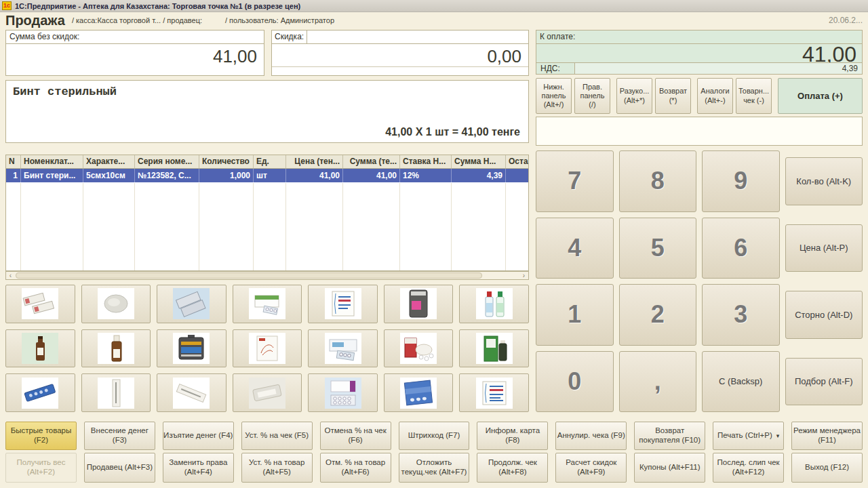 The width and height of the screenshot is (868, 488). Describe the element at coordinates (418, 304) in the screenshot. I see `dark-bag-pink-label-photo` at that location.